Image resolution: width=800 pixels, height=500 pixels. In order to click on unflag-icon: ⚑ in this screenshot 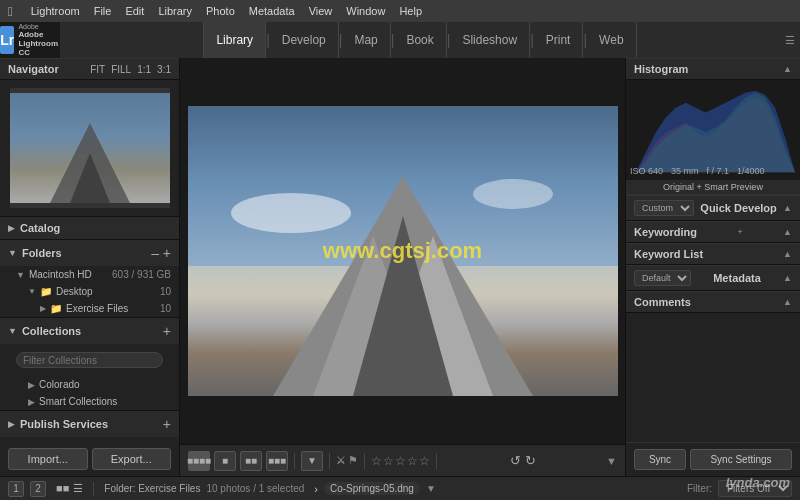, I will do `click(353, 460)`.